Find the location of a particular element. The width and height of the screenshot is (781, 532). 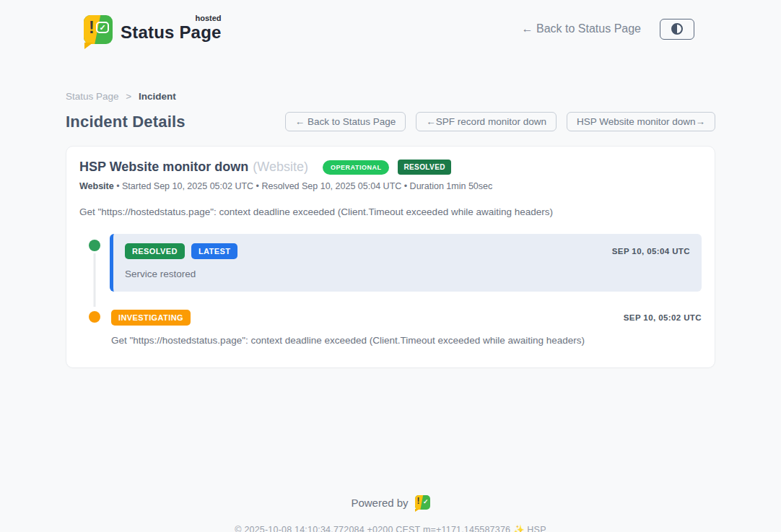

incident-scope: (Website) is located at coordinates (280, 167).